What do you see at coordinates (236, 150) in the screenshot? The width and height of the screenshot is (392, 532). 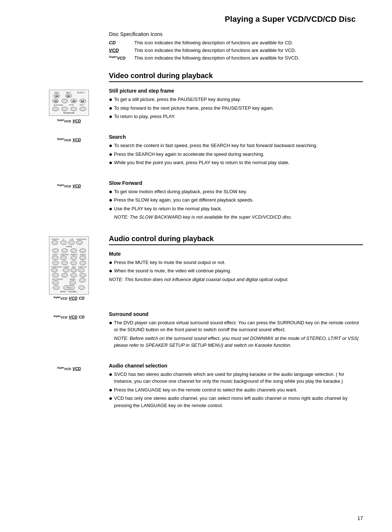 I see `search-subsection: Search ● To search the content in fast s…` at bounding box center [236, 150].